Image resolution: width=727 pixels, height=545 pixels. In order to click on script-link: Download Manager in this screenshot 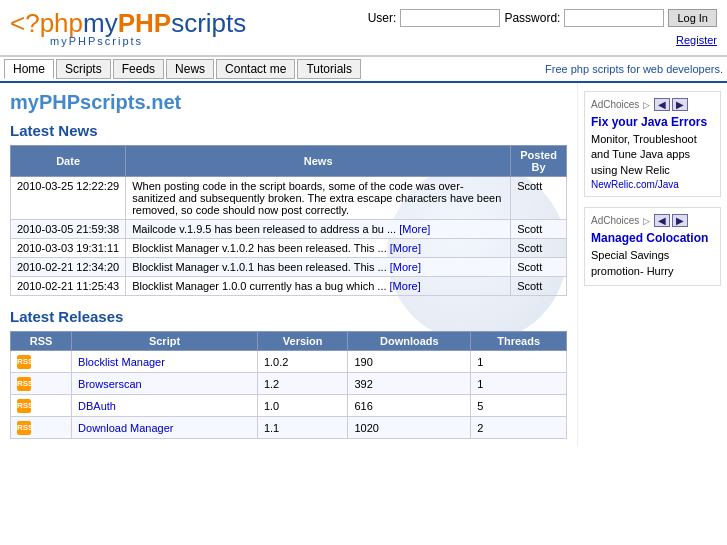, I will do `click(126, 428)`.